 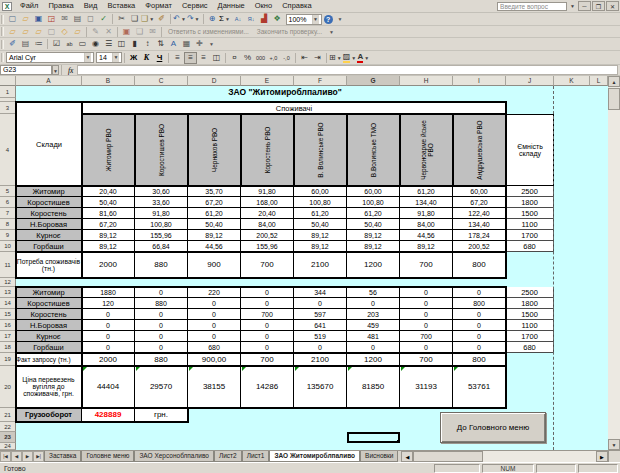 I want to click on demand-value-cell: 880, so click(x=162, y=265).